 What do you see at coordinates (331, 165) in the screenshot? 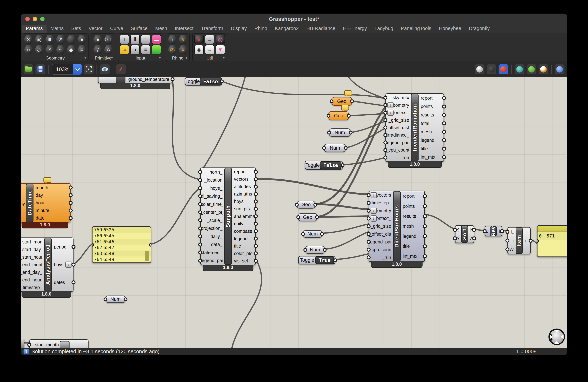
I see `toggle-value: False` at bounding box center [331, 165].